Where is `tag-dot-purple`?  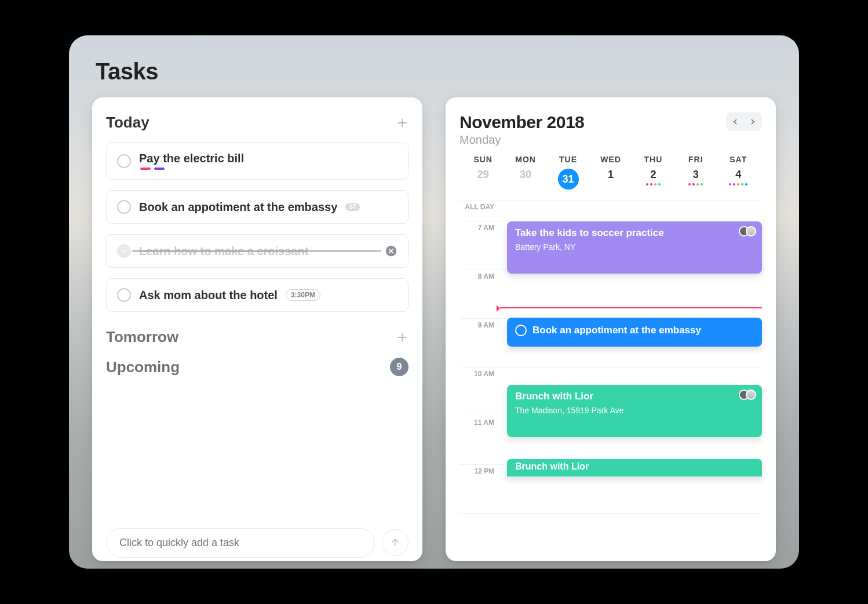 tag-dot-purple is located at coordinates (159, 169).